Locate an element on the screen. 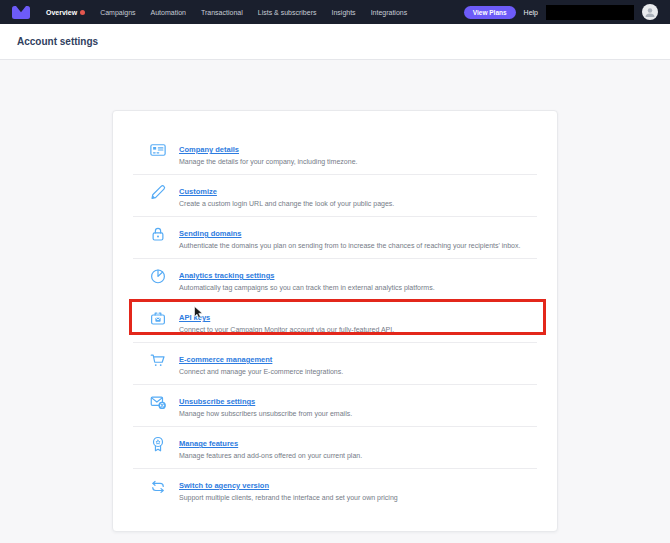 This screenshot has width=670, height=543. settings-item-analytics-tracking: Analytics tracking settings Automaticall… is located at coordinates (335, 280).